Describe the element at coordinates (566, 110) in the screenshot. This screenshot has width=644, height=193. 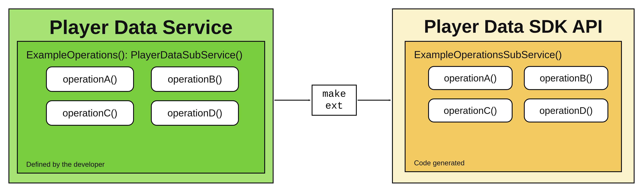
I see `operation-d-pill-sdk: operationD()` at that location.